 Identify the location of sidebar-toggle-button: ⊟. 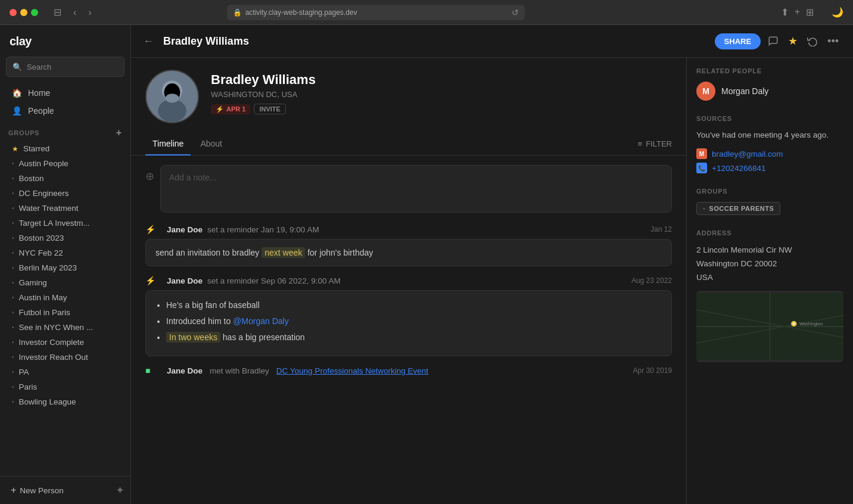
(57, 12).